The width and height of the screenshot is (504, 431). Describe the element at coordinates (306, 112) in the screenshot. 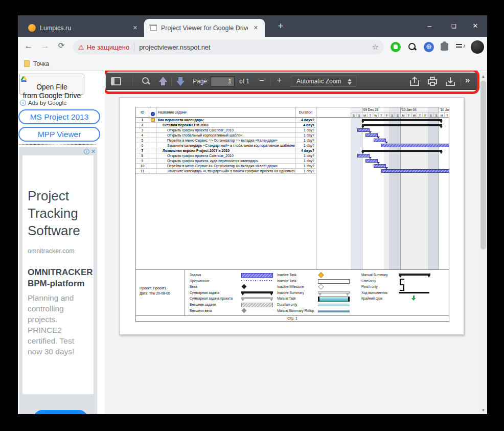

I see `column-header-duration: Duration` at that location.